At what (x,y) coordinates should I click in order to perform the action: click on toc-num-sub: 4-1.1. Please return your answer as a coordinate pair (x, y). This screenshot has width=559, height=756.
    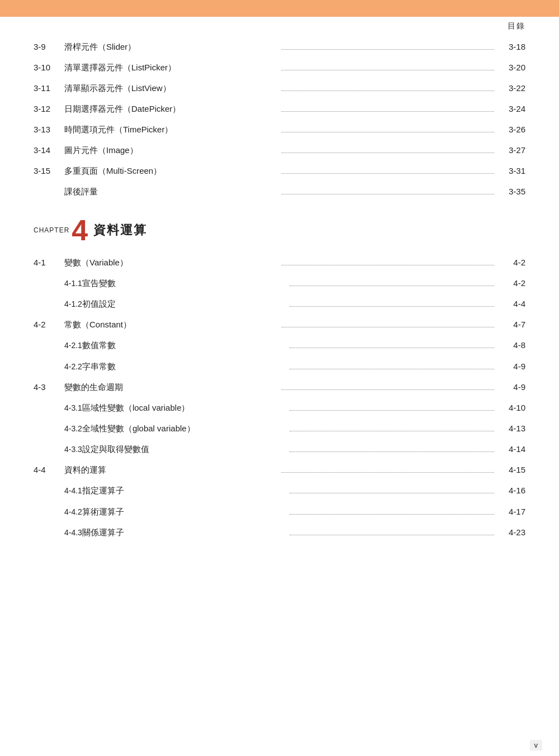
    Looking at the image, I should click on (58, 284).